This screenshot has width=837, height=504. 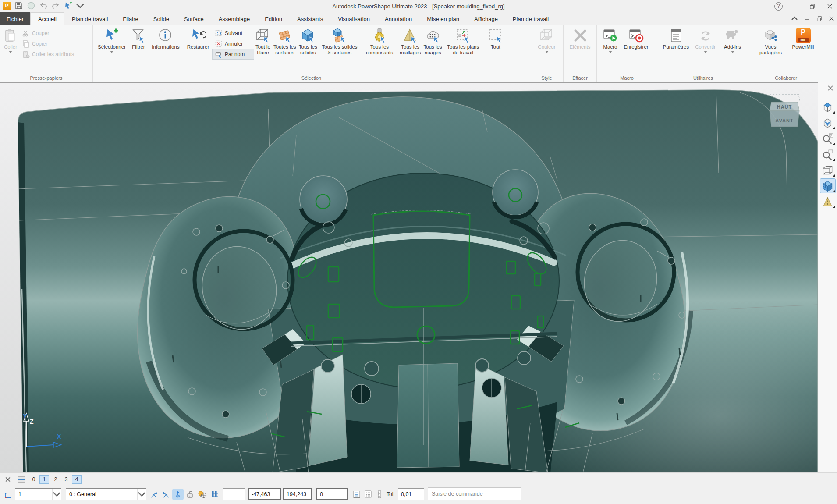 I want to click on next-selection-icon, so click(x=219, y=33).